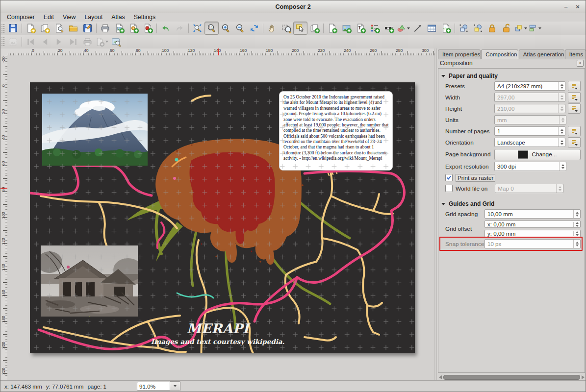  What do you see at coordinates (159, 386) in the screenshot?
I see `zoom-combo: 91.0%` at bounding box center [159, 386].